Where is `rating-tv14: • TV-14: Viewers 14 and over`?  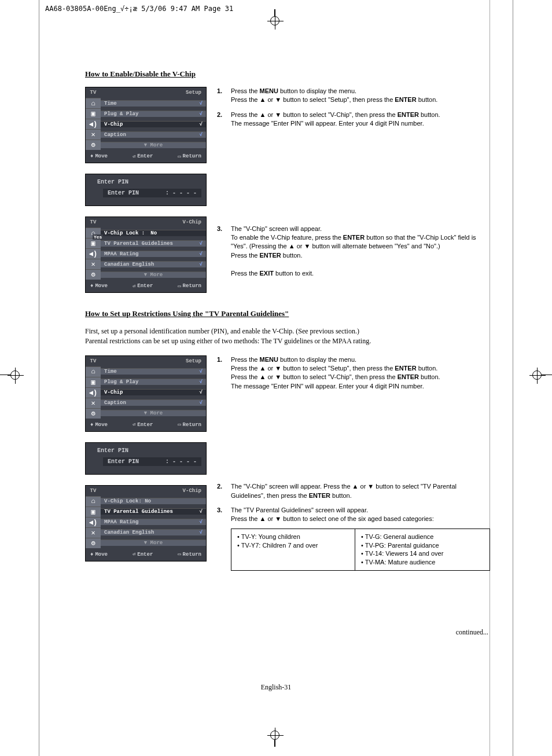 rating-tv14: • TV-14: Viewers 14 and over is located at coordinates (422, 553).